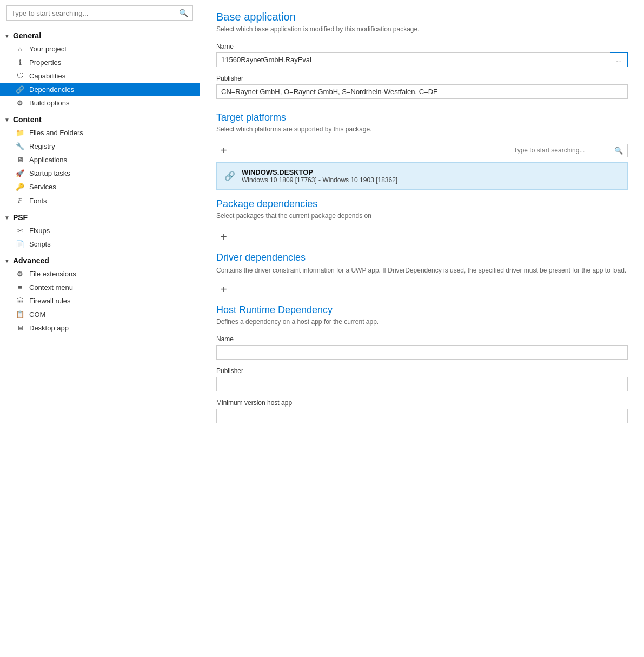 The width and height of the screenshot is (644, 657). What do you see at coordinates (48, 160) in the screenshot?
I see `sidebar-item-label: Applications` at bounding box center [48, 160].